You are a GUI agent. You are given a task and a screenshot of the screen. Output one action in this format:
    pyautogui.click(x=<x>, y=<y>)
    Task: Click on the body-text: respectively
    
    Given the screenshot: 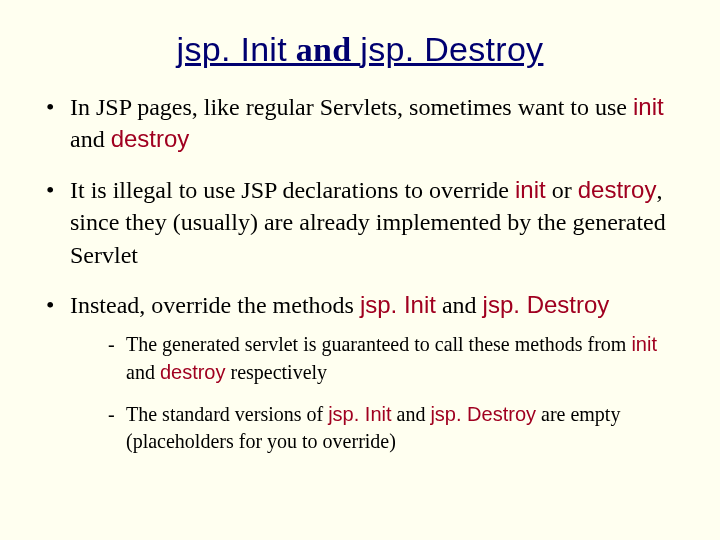 What is the action you would take?
    pyautogui.click(x=276, y=372)
    